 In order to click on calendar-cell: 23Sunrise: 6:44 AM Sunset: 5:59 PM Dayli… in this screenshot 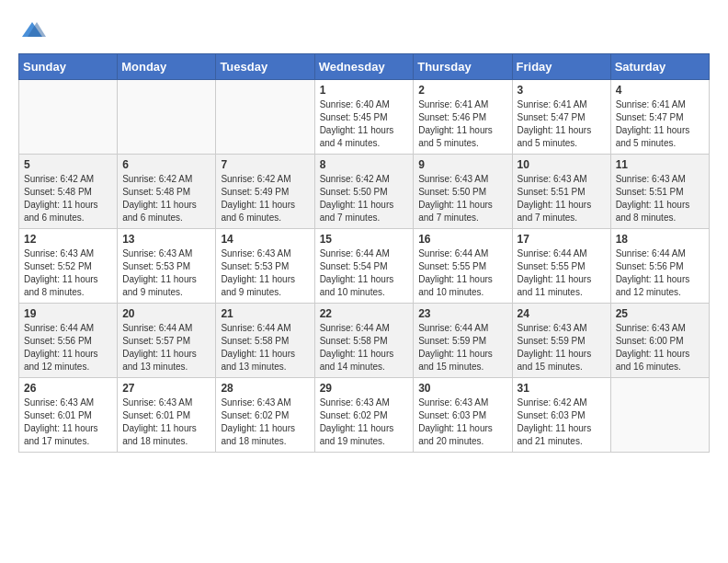, I will do `click(463, 340)`.